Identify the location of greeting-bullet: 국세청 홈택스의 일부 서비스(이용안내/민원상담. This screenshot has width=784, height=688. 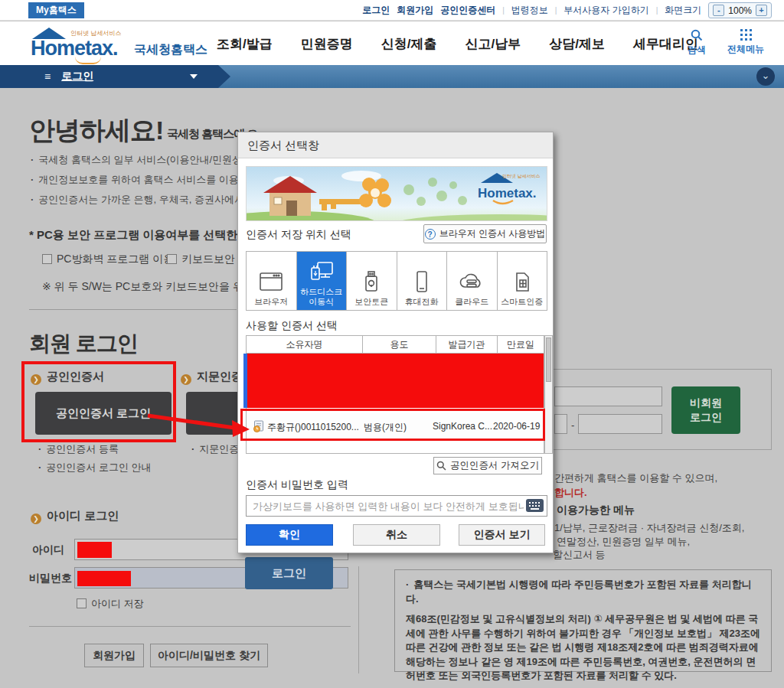
(141, 160).